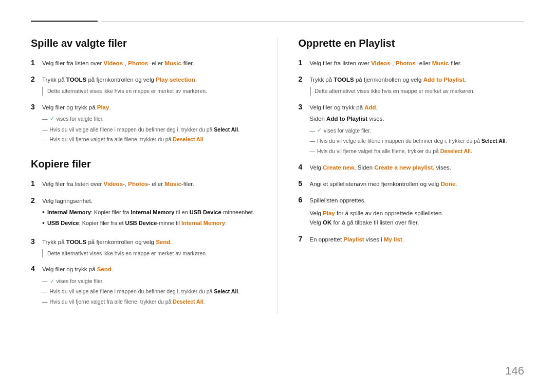 The image size is (555, 392). I want to click on step-right-1: 1 Velg filer fra listen over Videos-, Ph…, so click(412, 63).